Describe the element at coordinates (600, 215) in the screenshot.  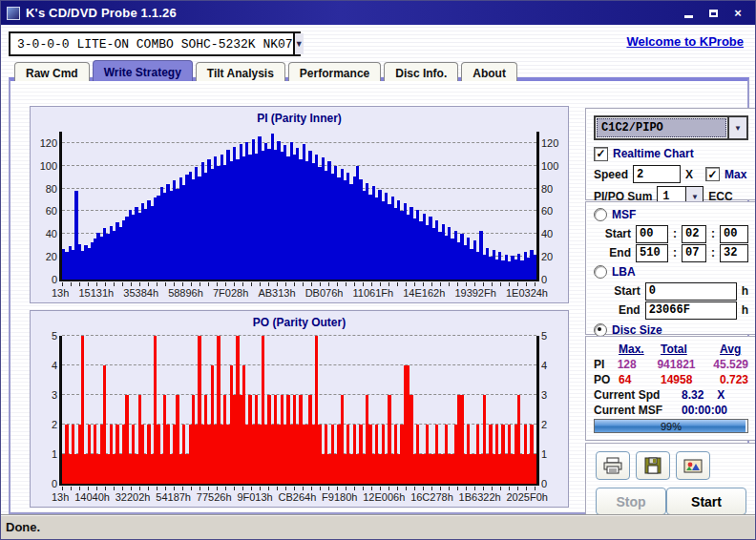
I see `msf-radio` at that location.